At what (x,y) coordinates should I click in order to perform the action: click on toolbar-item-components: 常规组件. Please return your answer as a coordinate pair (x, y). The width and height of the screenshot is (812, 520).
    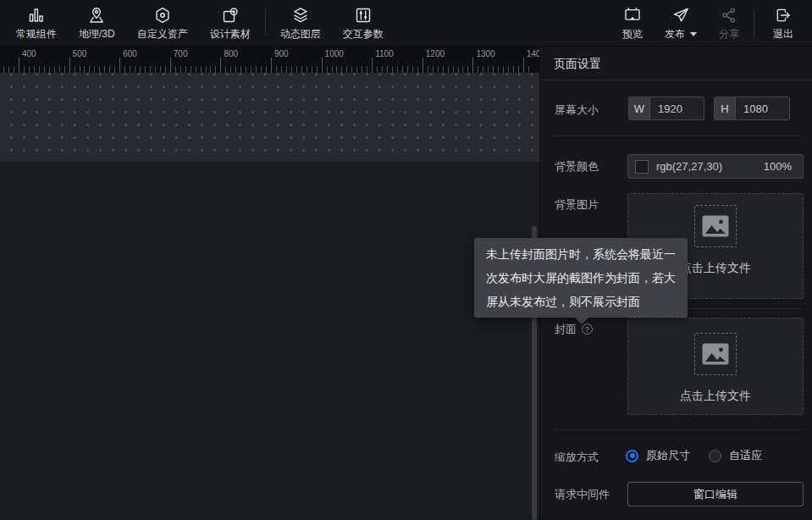
    Looking at the image, I should click on (36, 23).